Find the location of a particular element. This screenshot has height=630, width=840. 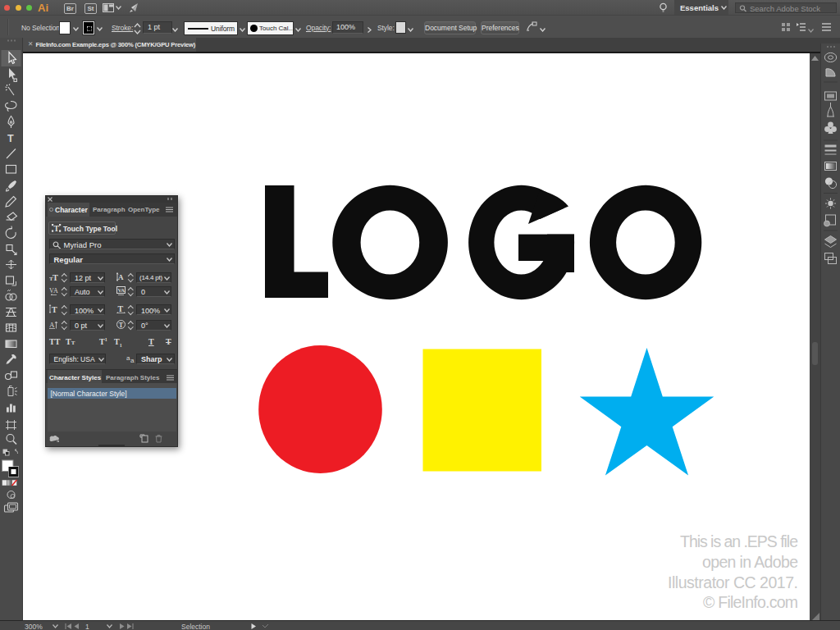

svg-text: This is an .EPS file is located at coordinates (739, 541).